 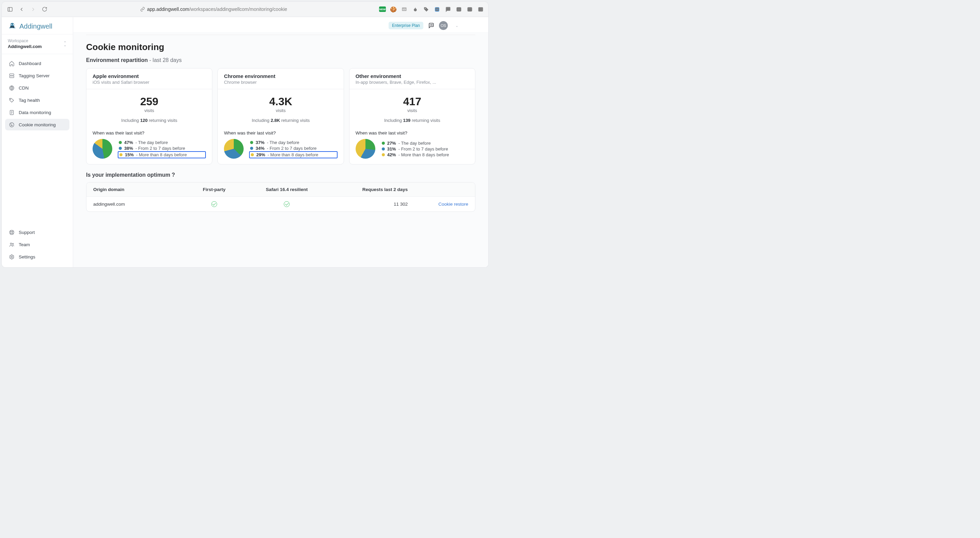 What do you see at coordinates (238, 9) in the screenshot?
I see `url-path: /workspaces/addingwellcom/monitoring/coo…` at bounding box center [238, 9].